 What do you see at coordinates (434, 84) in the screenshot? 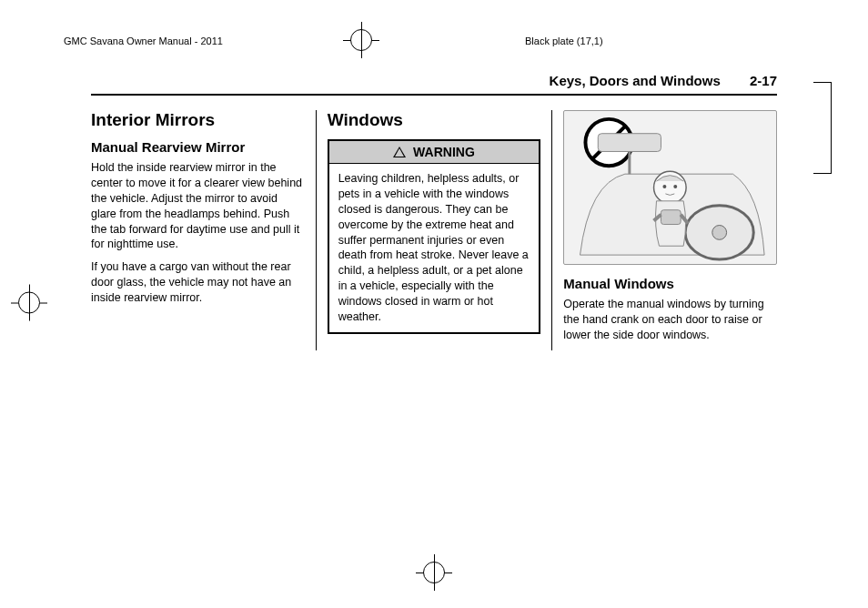
I see `running-header: Keys, Doors and Windows 2-17` at bounding box center [434, 84].